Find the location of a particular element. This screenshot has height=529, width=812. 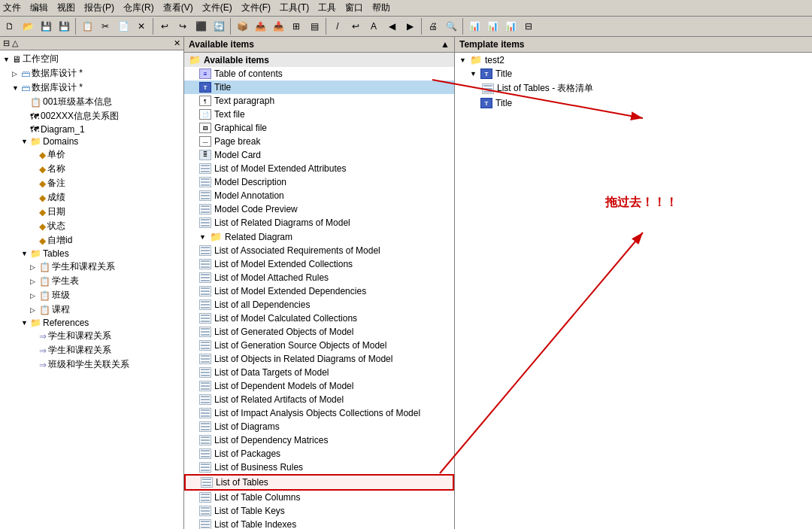

item-model-ext-attrs: List of Model Extended Attributes is located at coordinates (319, 169).